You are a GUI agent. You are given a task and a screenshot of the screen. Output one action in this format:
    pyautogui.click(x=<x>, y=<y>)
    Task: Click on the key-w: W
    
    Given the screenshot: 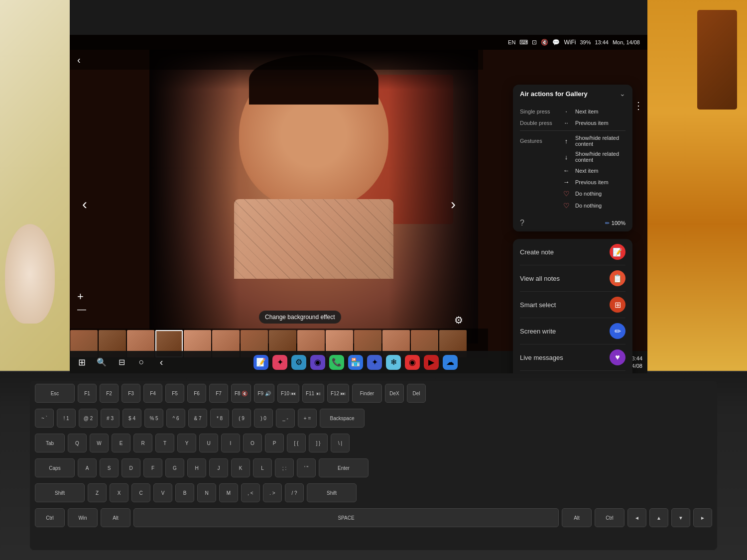 What is the action you would take?
    pyautogui.click(x=99, y=443)
    